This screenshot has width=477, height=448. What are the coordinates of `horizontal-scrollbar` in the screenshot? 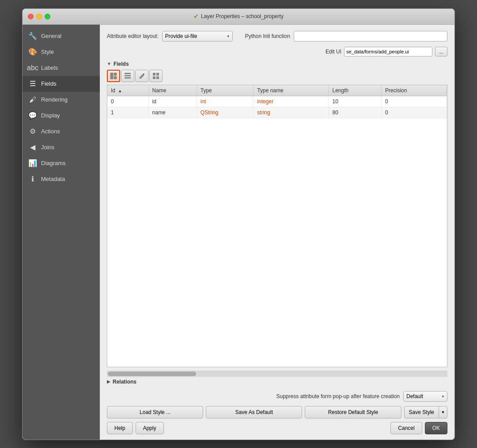 It's located at (277, 374).